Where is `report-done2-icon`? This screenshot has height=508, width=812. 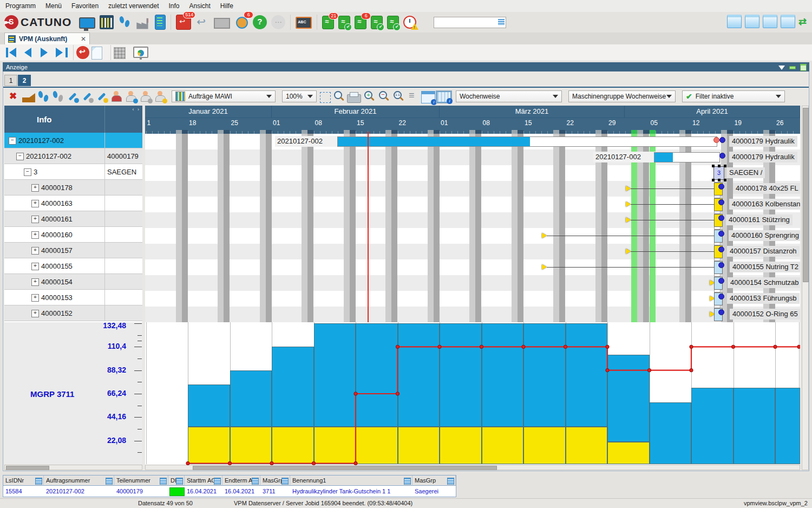 report-done2-icon is located at coordinates (377, 23).